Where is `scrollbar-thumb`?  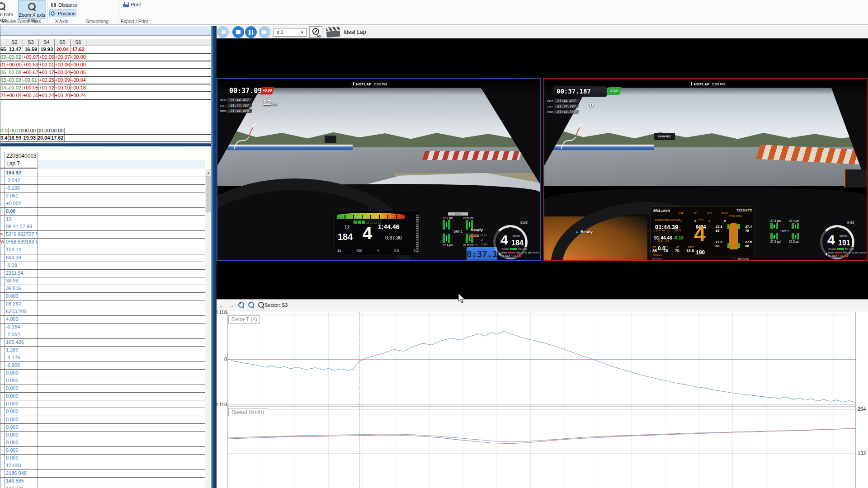 scrollbar-thumb is located at coordinates (208, 195).